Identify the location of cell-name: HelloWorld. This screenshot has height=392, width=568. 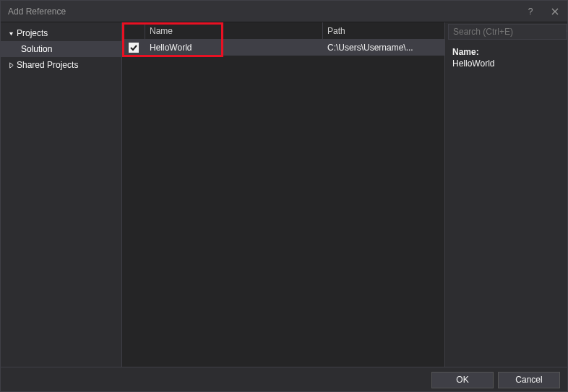
(234, 48).